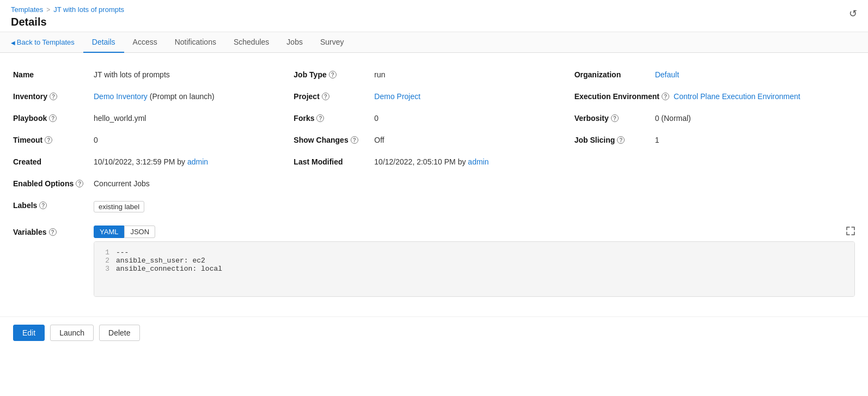 This screenshot has width=868, height=396. I want to click on project-help-icon: ?, so click(326, 96).